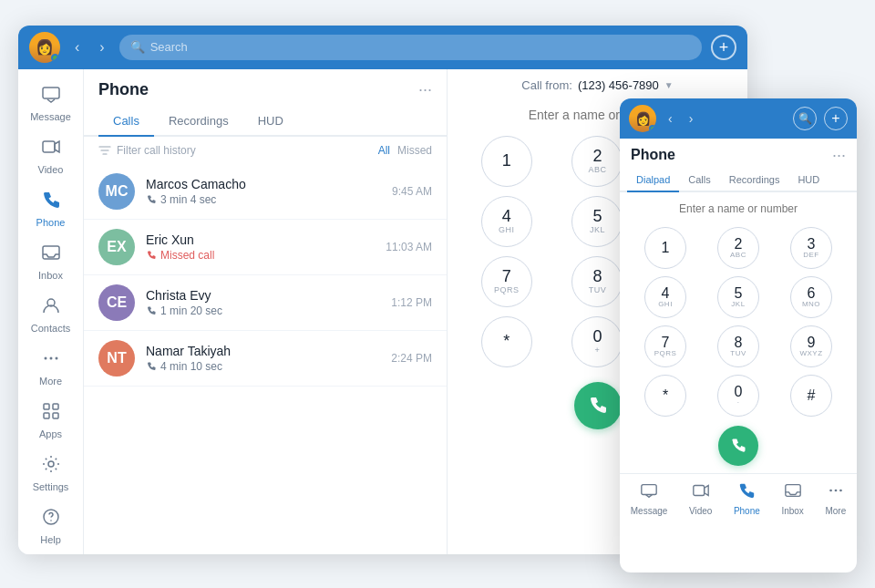 The image size is (875, 588). What do you see at coordinates (102, 47) in the screenshot?
I see `nav-forward-button: ›` at bounding box center [102, 47].